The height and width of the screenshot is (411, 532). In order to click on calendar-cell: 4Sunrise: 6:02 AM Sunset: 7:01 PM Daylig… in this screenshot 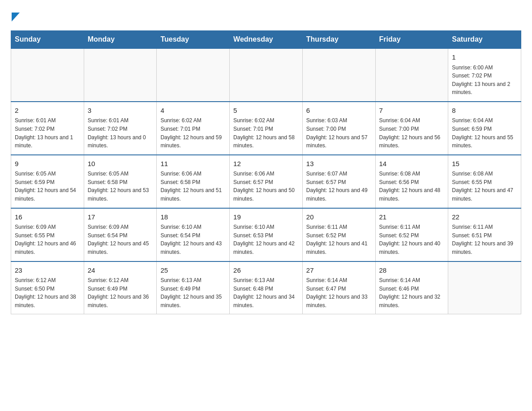, I will do `click(193, 128)`.